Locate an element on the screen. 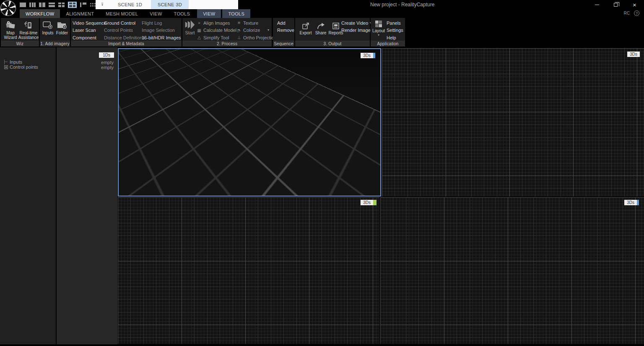  group-process: Start »Align Images ▦Calculate Model▾ △S… is located at coordinates (227, 32).